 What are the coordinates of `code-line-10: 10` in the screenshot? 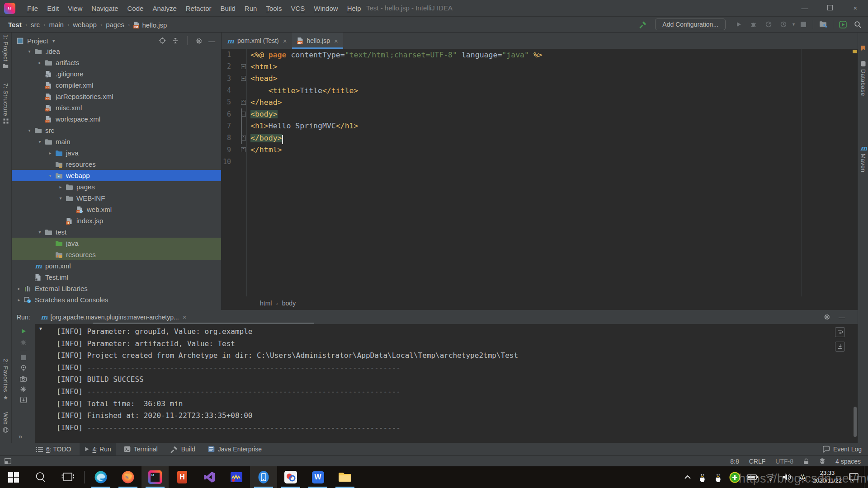 It's located at (540, 162).